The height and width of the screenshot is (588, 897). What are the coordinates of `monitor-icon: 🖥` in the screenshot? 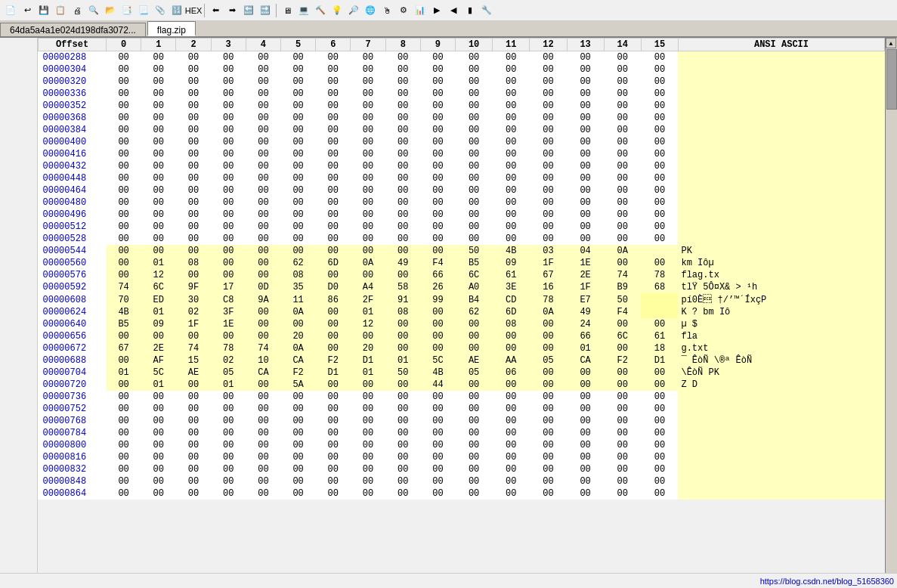 It's located at (287, 11).